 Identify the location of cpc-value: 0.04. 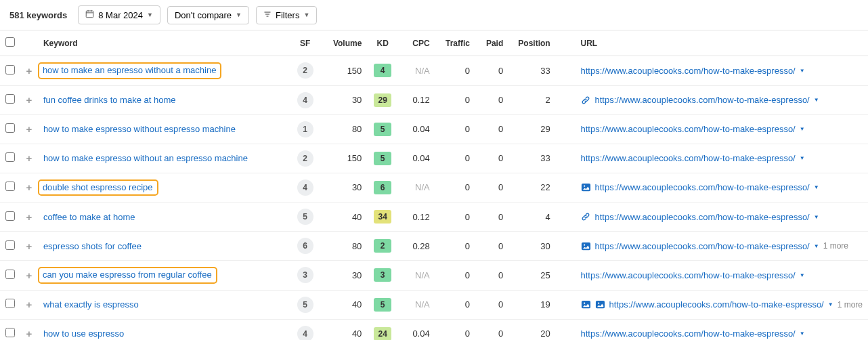
(417, 158).